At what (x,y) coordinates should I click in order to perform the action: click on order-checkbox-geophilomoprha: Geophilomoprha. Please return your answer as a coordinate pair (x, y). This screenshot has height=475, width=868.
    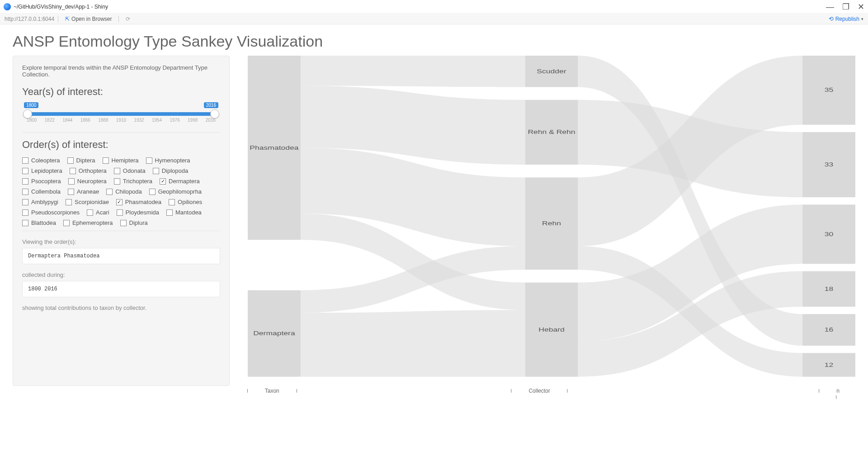
    Looking at the image, I should click on (175, 192).